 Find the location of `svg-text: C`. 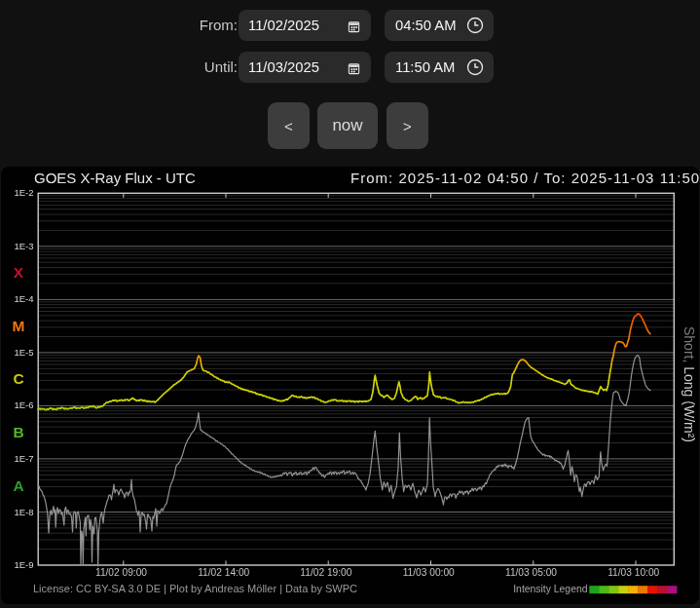

svg-text: C is located at coordinates (18, 378).